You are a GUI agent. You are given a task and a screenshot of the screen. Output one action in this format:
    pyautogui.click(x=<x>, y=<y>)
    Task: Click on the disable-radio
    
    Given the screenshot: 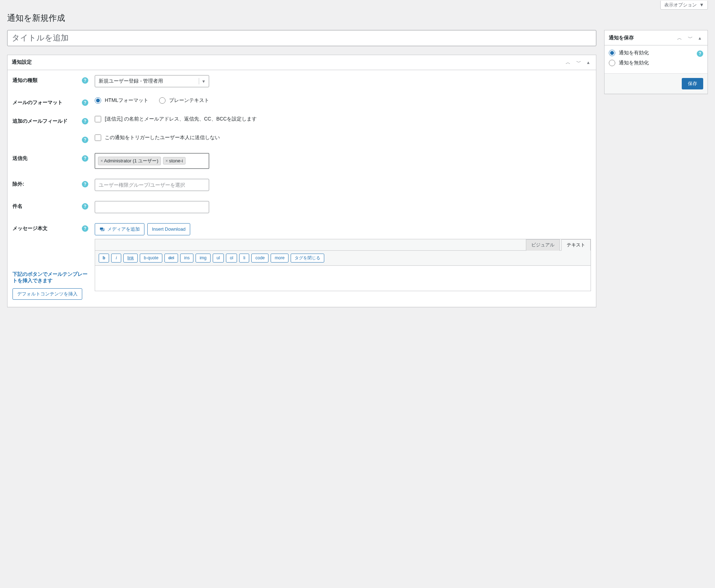 What is the action you would take?
    pyautogui.click(x=612, y=63)
    